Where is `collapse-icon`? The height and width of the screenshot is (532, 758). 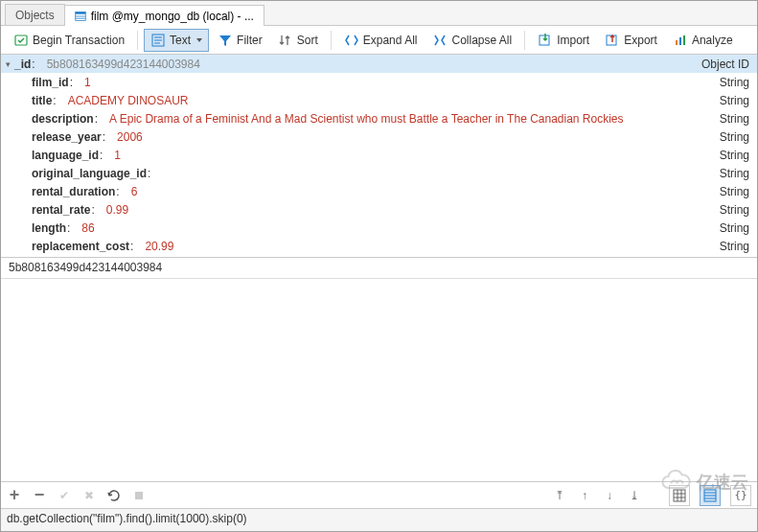 collapse-icon is located at coordinates (440, 40).